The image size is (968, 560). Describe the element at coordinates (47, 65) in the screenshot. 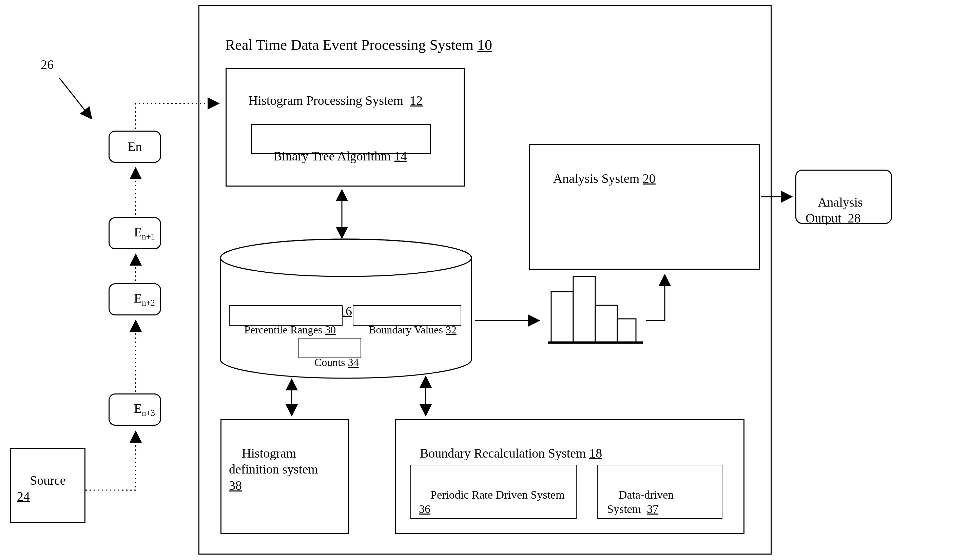

I see `callout-26: 26` at that location.